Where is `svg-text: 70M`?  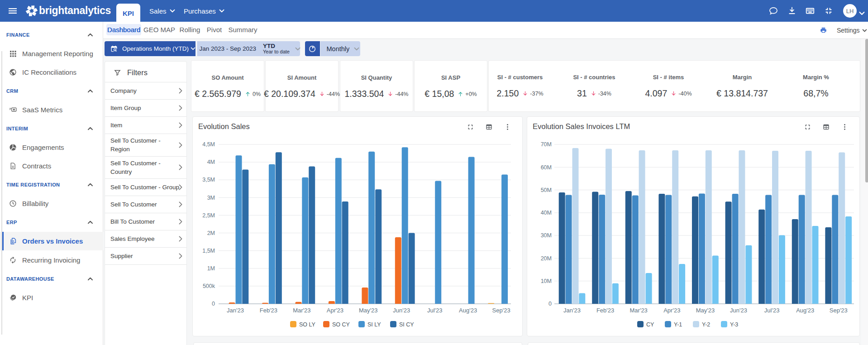
svg-text: 70M is located at coordinates (546, 144).